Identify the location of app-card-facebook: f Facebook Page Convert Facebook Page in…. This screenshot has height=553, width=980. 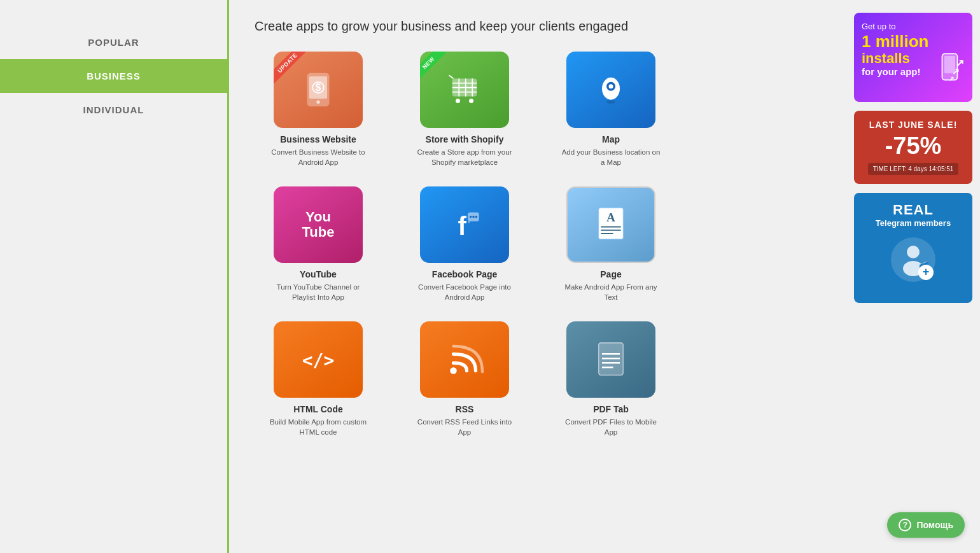
(465, 244).